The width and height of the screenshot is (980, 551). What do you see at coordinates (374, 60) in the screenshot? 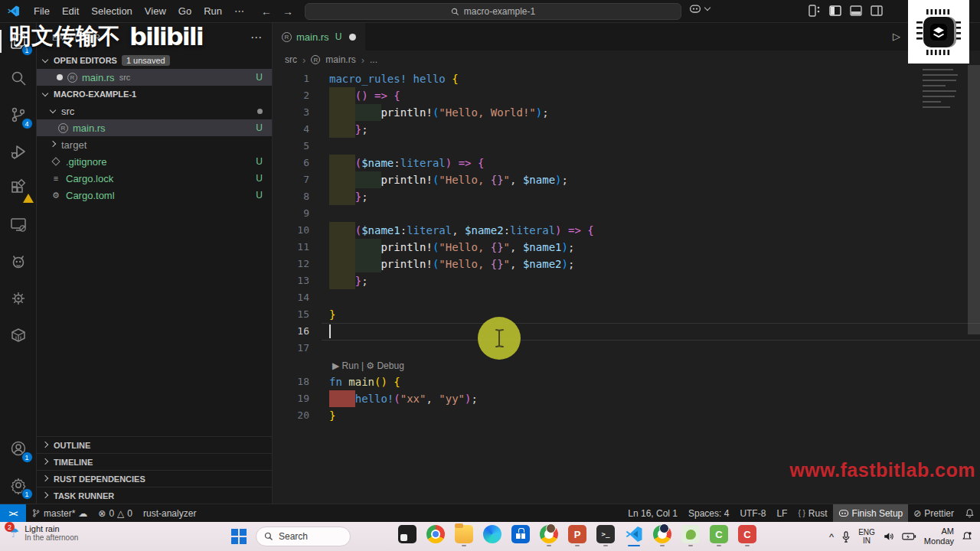
I see `breadcrumb-symbol: ...` at bounding box center [374, 60].